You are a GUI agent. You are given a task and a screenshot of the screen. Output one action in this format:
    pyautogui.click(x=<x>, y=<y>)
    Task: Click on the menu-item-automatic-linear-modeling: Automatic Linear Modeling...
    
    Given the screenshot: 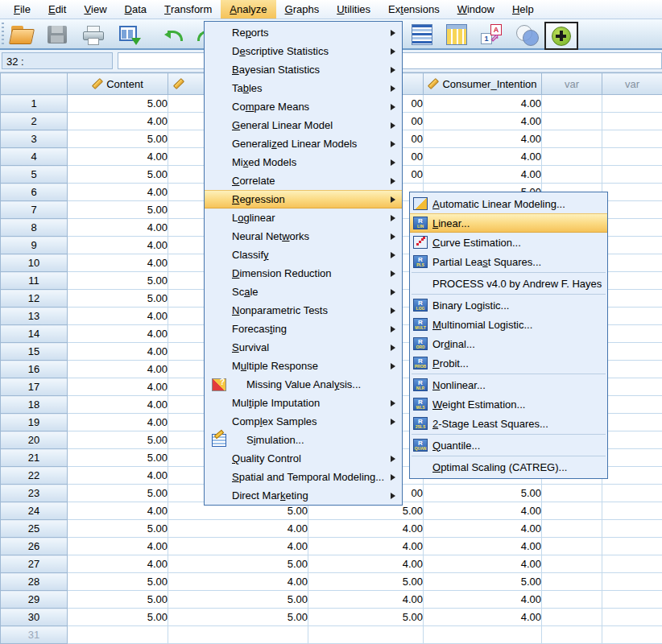 What is the action you would take?
    pyautogui.click(x=509, y=204)
    